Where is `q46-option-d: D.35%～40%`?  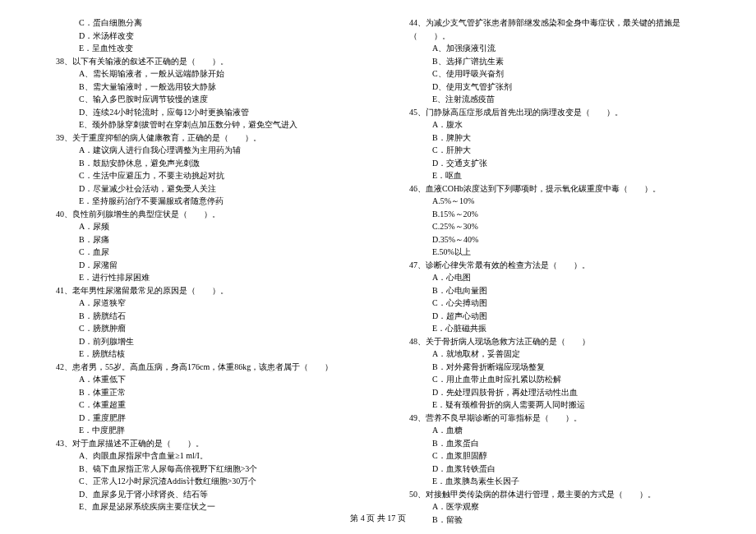 q46-option-d: D.35%～40% is located at coordinates (555, 240).